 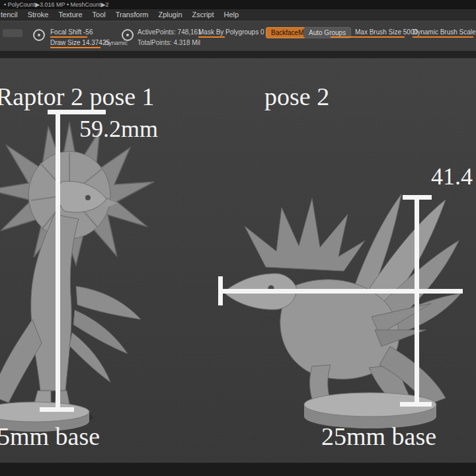 What do you see at coordinates (169, 32) in the screenshot?
I see `active-points-readout: ActivePoints: 748,161` at bounding box center [169, 32].